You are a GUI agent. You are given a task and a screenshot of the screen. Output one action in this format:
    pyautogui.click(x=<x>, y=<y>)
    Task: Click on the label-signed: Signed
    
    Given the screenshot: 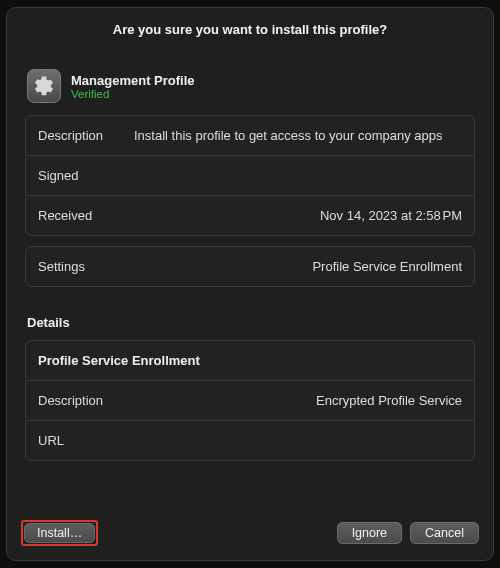 What is the action you would take?
    pyautogui.click(x=79, y=176)
    